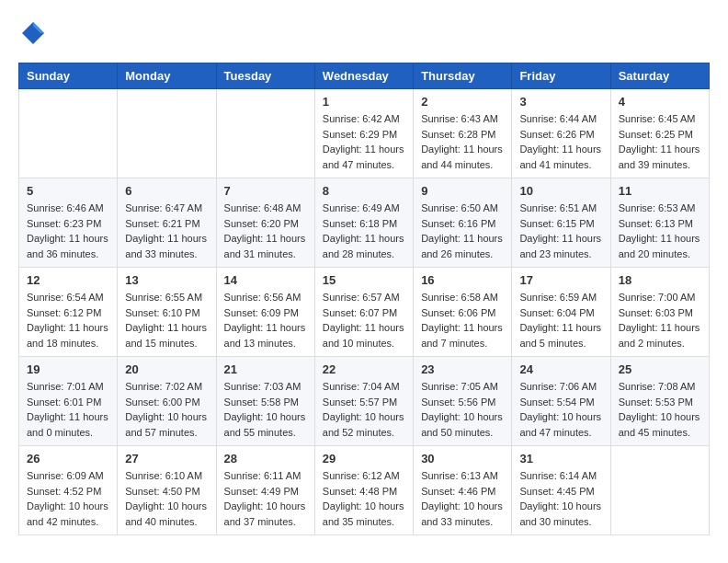  What do you see at coordinates (364, 499) in the screenshot?
I see `day-info: Sunrise: 6:12 AMSunset: 4:48 PMDaylight:…` at bounding box center [364, 499].